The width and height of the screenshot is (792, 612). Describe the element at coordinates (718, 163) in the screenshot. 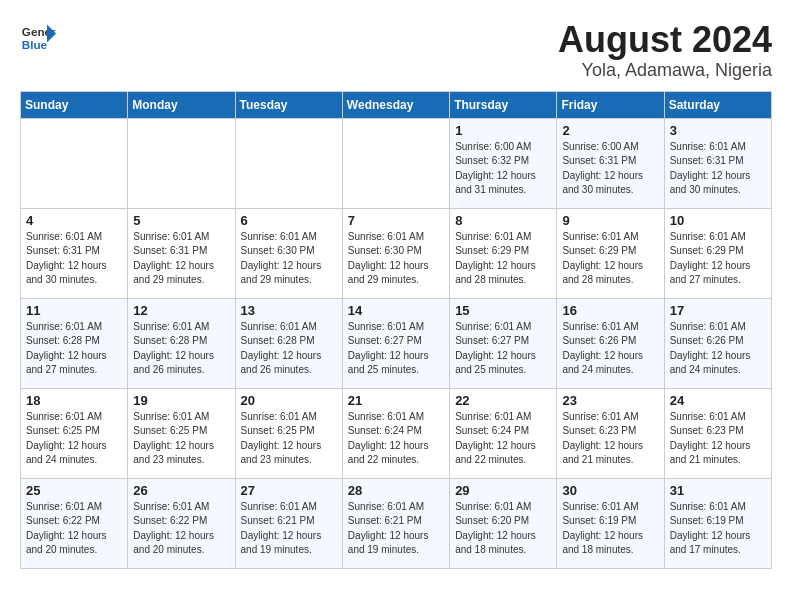

I see `calendar-cell: 3Sunrise: 6:01 AM Sunset: 6:31 PM Daylig…` at that location.